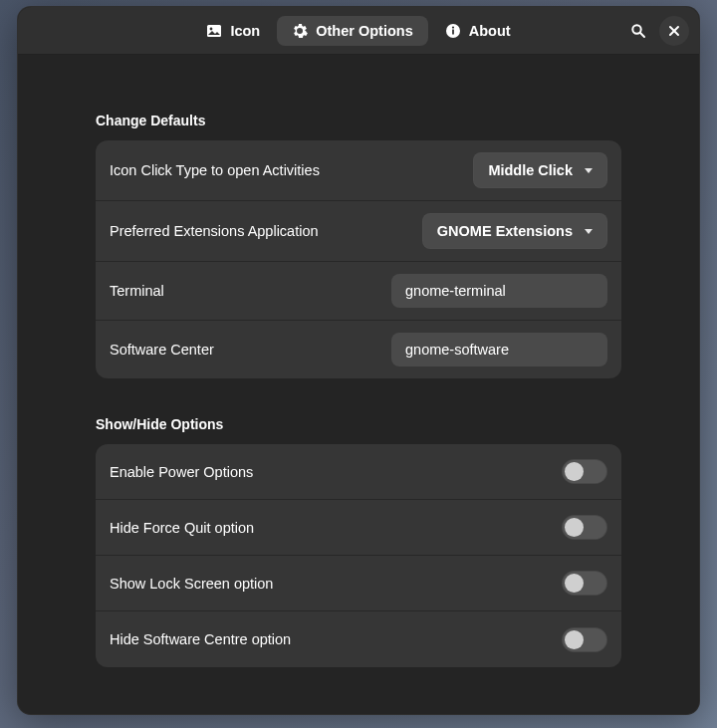  What do you see at coordinates (214, 231) in the screenshot?
I see `row-label: Preferred Extensions Application` at bounding box center [214, 231].